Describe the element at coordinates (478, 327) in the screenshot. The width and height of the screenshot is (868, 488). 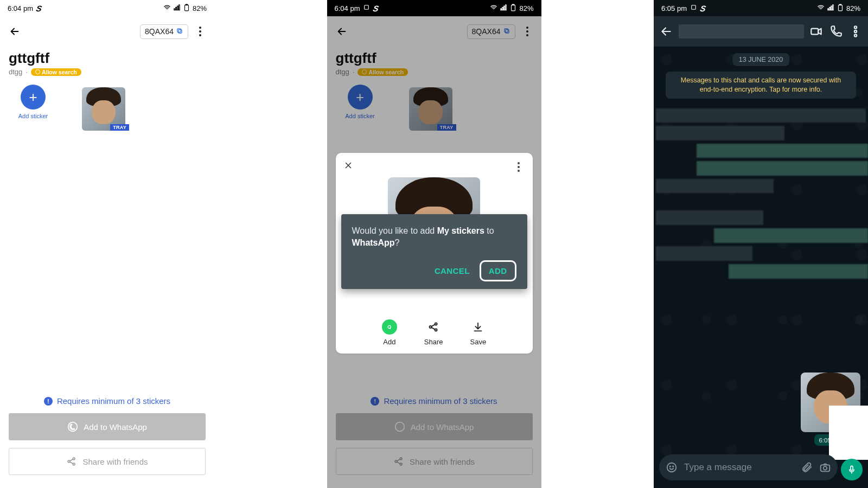
I see `download-icon` at that location.